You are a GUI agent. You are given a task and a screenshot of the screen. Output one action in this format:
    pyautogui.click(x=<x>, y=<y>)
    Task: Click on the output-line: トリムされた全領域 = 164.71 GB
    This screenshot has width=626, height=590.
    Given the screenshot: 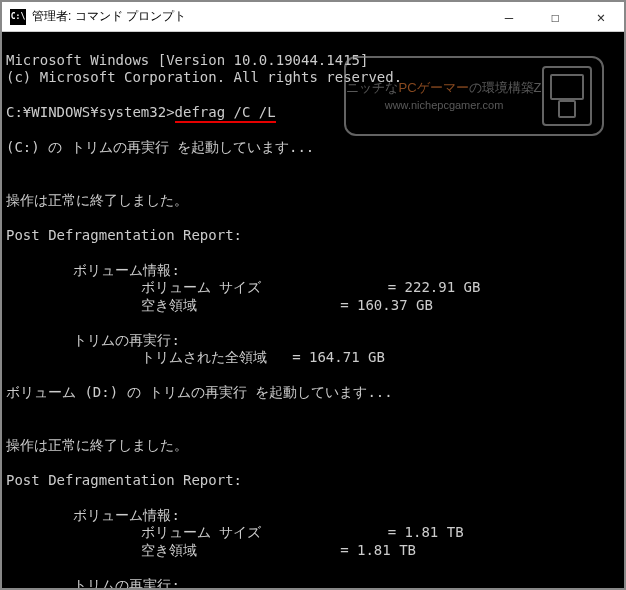 What is the action you would take?
    pyautogui.click(x=196, y=357)
    